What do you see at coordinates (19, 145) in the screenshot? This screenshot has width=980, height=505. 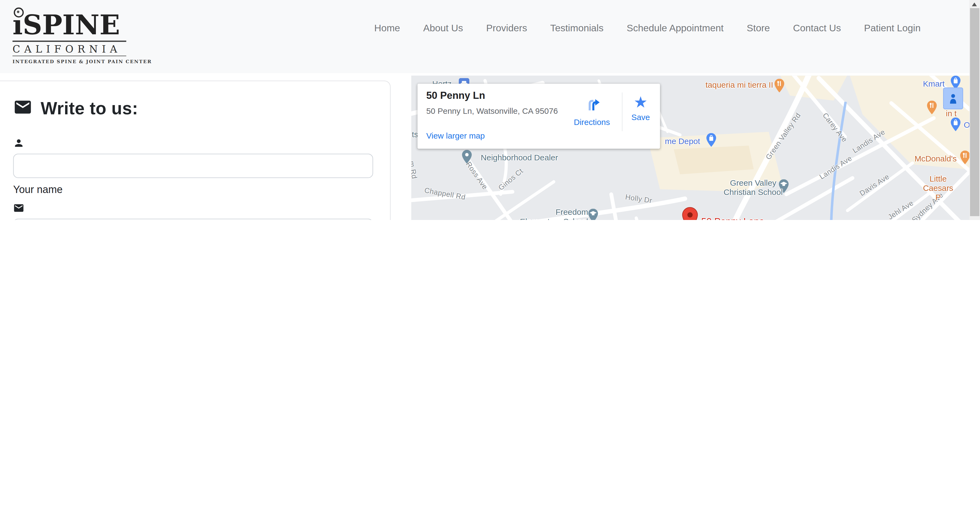 I see `person-icon` at bounding box center [19, 145].